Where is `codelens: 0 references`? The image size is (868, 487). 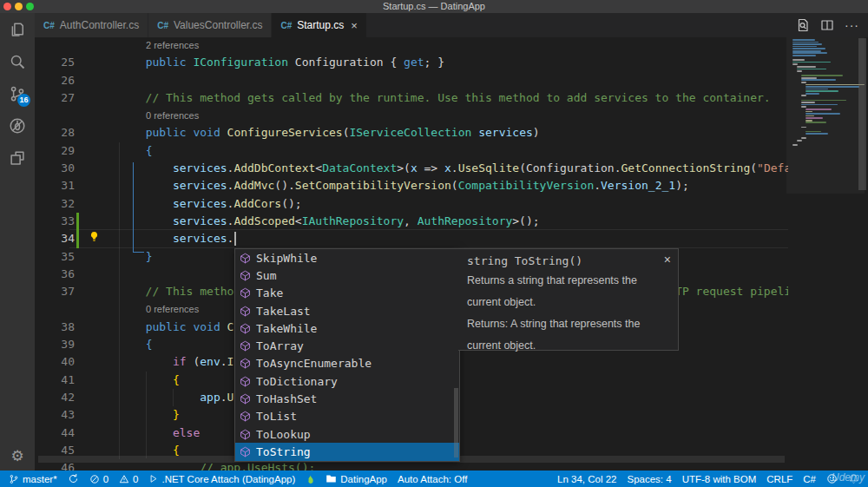 codelens: 0 references is located at coordinates (411, 115).